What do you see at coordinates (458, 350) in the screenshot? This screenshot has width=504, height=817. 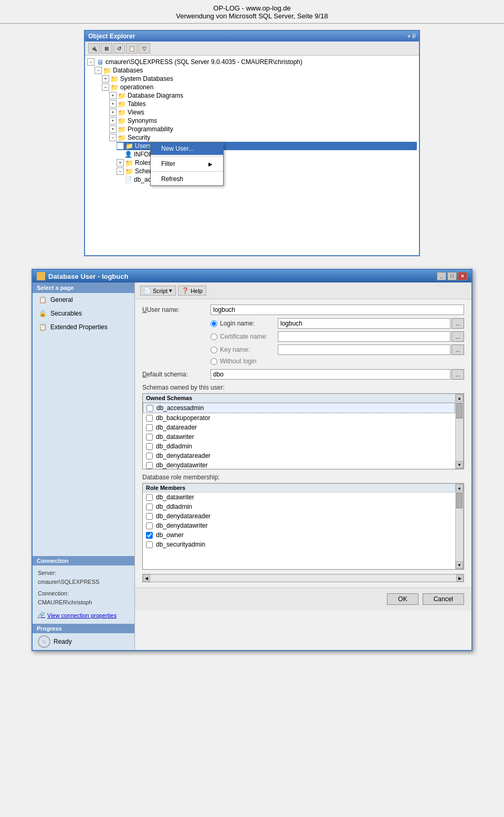 I see `key-browse-button: ...` at bounding box center [458, 350].